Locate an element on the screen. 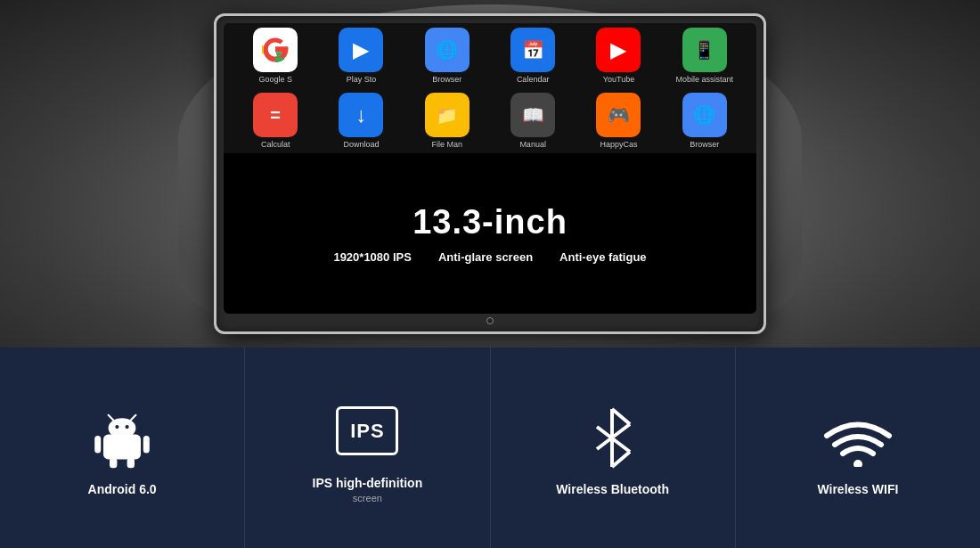 The image size is (980, 548). app-youtube: ▶ YouTube is located at coordinates (618, 55).